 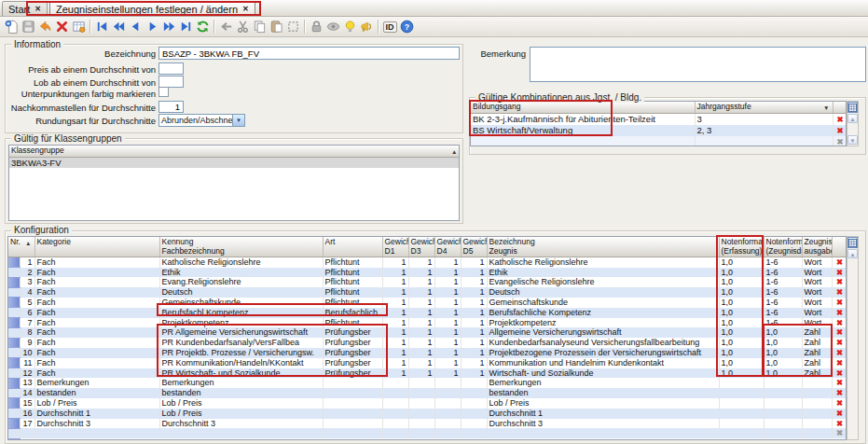 What do you see at coordinates (602, 423) in the screenshot?
I see `cell-bezeichnung: Durchschnitt 3` at bounding box center [602, 423].